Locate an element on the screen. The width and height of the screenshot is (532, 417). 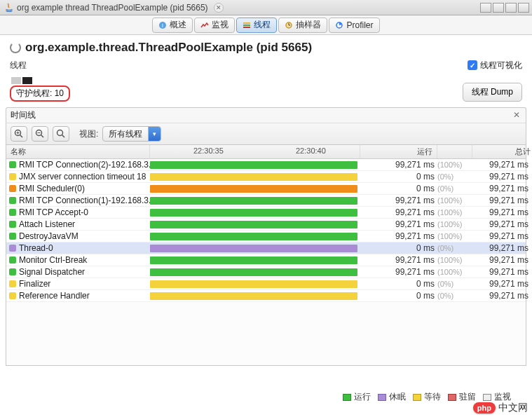
window-max-button is located at coordinates (498, 8).